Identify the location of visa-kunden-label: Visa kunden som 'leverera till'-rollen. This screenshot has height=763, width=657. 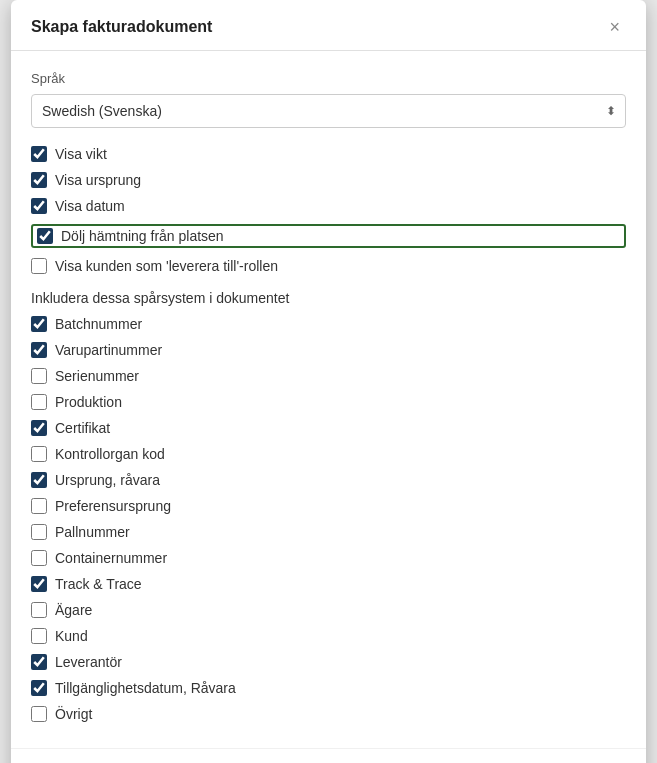
(166, 266).